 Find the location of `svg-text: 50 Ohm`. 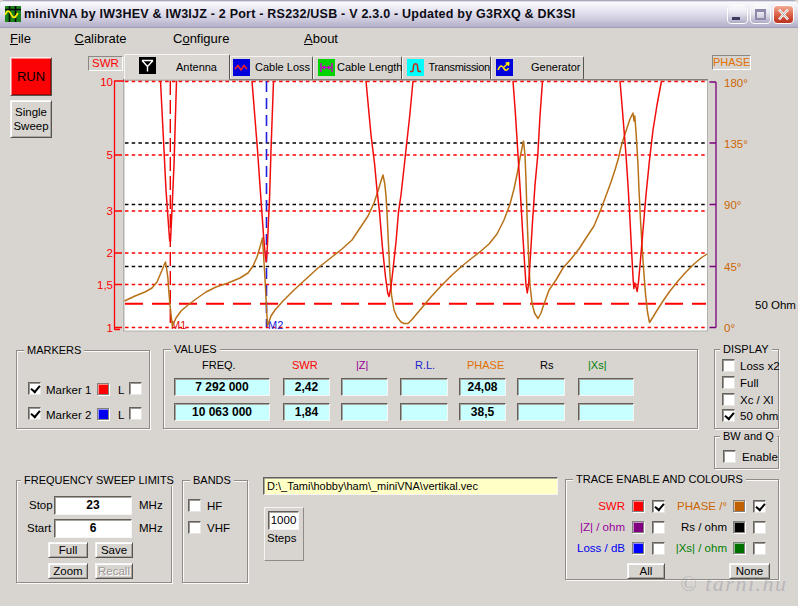

svg-text: 50 Ohm is located at coordinates (776, 305).